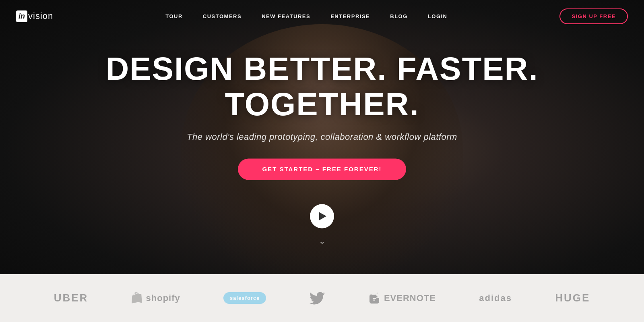  I want to click on logo: in vision, so click(35, 16).